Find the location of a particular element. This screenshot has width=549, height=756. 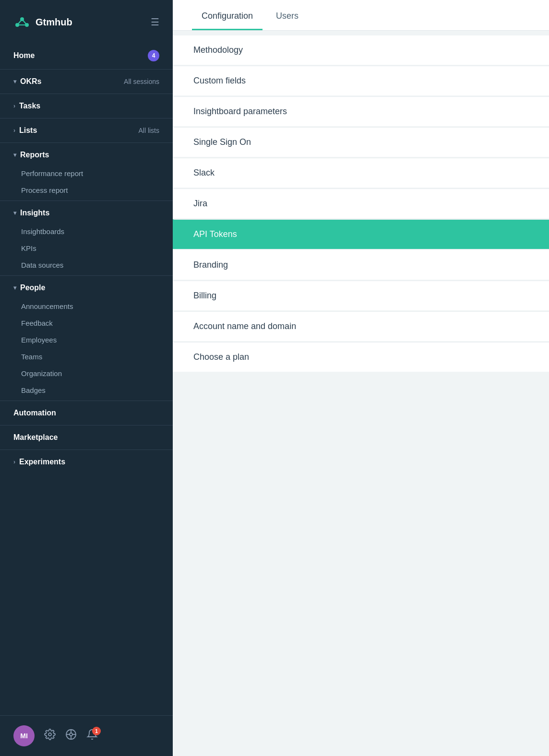

home-badge: 4 is located at coordinates (154, 56).